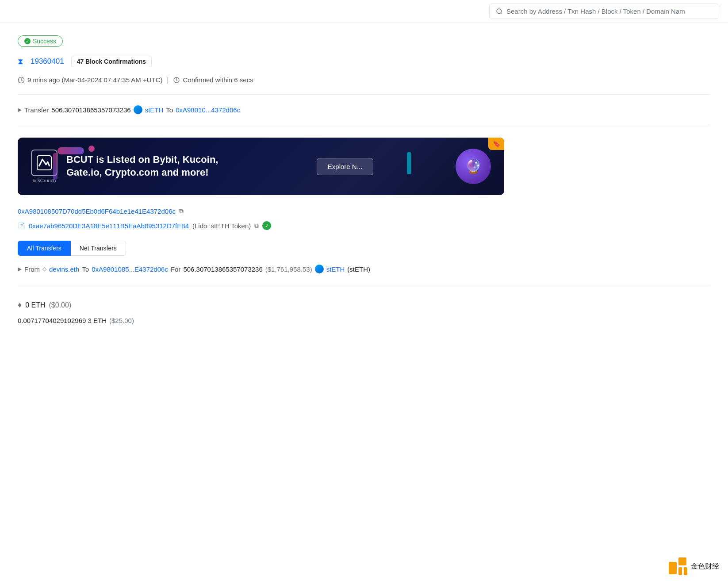 The height and width of the screenshot is (584, 728). Describe the element at coordinates (21, 226) in the screenshot. I see `document-icon: 📄` at that location.